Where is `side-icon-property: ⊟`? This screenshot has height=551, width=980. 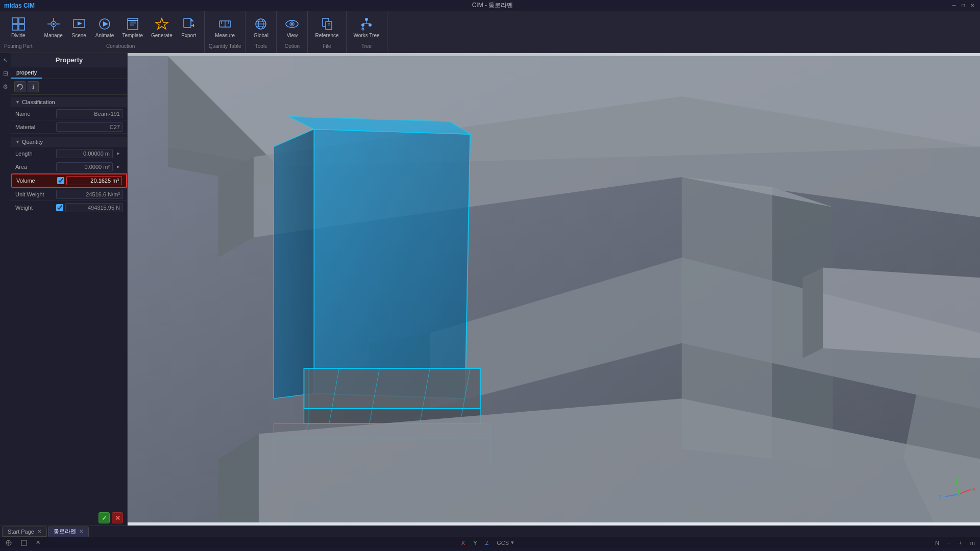 side-icon-property: ⊟ is located at coordinates (6, 73).